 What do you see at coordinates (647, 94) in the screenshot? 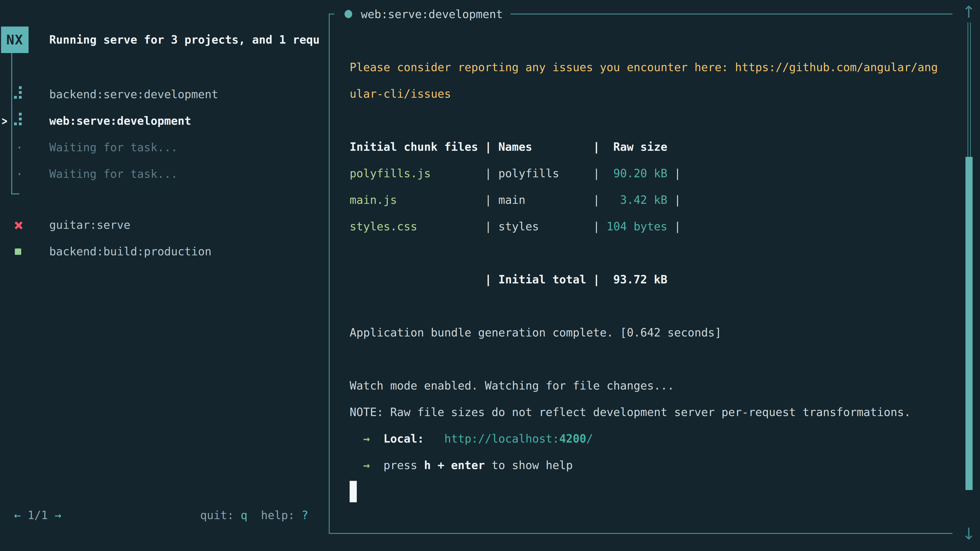
I see `terminal-line: ular-cli/issues` at bounding box center [647, 94].